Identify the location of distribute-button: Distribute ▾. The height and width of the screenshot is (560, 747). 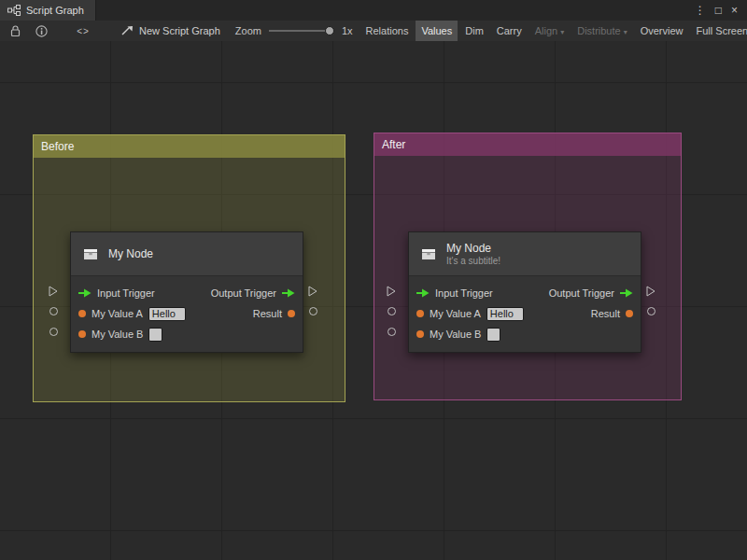
(601, 31).